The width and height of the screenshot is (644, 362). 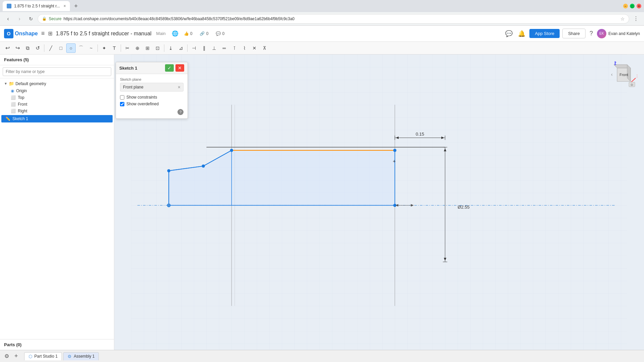 I want to click on browser-menu-button: ⋮, so click(x=636, y=19).